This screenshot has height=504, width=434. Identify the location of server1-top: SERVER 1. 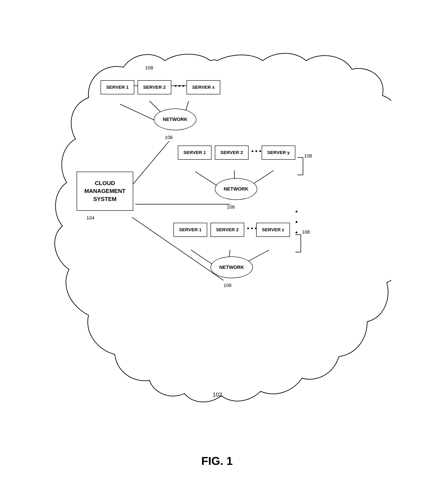
(117, 87).